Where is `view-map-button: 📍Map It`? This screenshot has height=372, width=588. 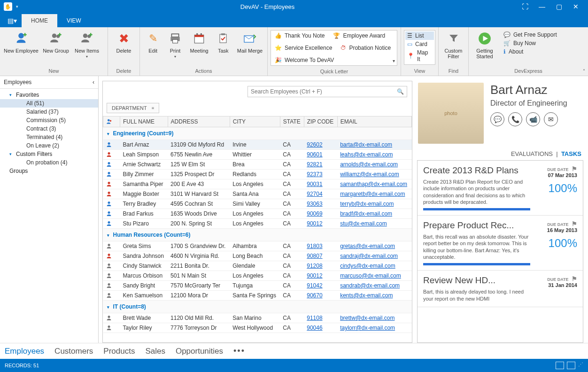
view-map-button: 📍Map It is located at coordinates (420, 56).